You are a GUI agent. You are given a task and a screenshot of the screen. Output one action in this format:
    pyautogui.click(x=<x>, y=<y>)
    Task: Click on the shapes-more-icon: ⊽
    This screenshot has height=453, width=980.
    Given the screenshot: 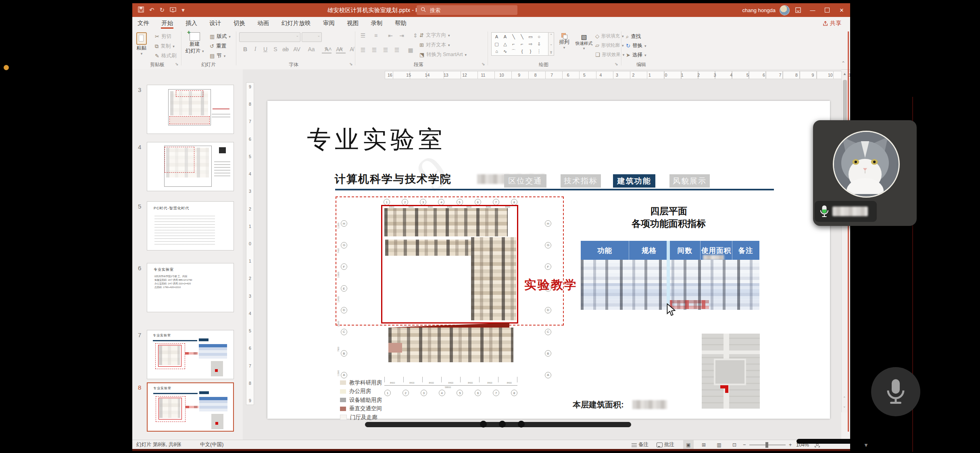 What is the action you would take?
    pyautogui.click(x=551, y=52)
    